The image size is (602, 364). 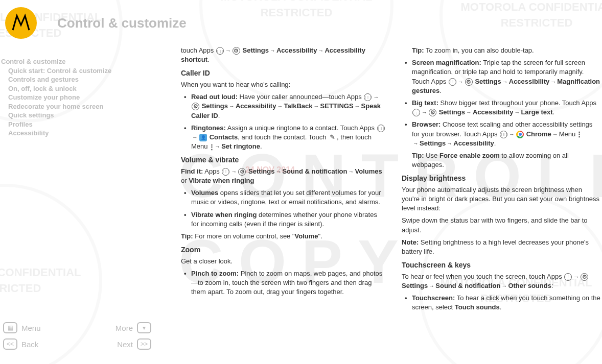 What do you see at coordinates (501, 145) in the screenshot?
I see `browser-item: Browser: Choose text scaling and other a…` at bounding box center [501, 145].